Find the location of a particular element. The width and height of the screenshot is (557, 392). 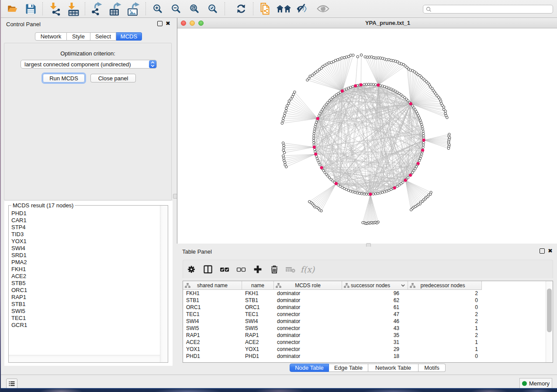

table-cell: FKH1 is located at coordinates (212, 293).